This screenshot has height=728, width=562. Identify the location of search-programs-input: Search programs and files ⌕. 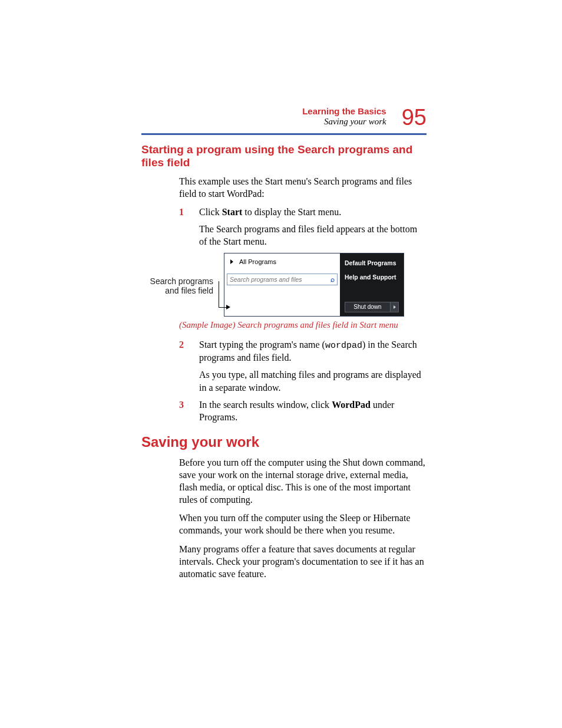
(282, 279).